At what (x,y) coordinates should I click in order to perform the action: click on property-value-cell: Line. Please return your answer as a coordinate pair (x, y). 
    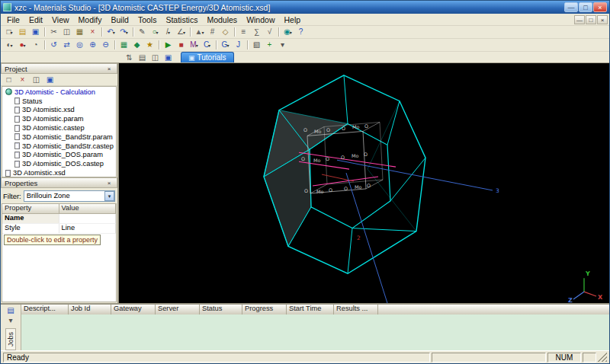
    Looking at the image, I should click on (88, 228).